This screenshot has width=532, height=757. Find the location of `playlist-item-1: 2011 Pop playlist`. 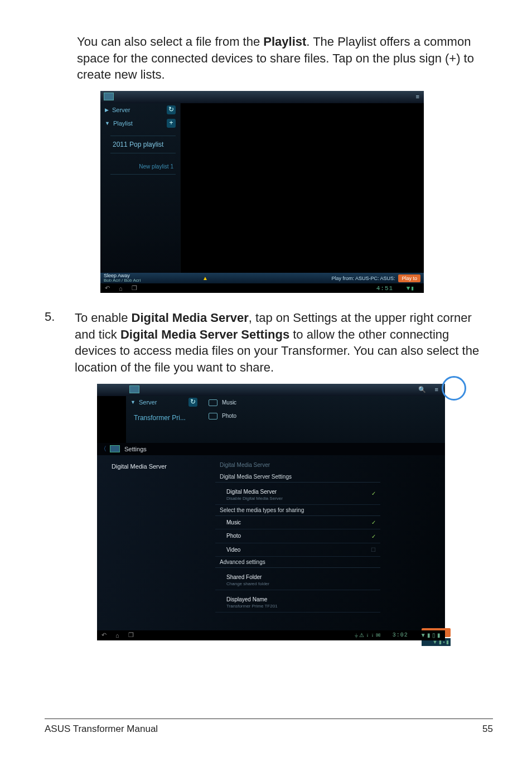

playlist-item-1: 2011 Pop playlist is located at coordinates (143, 144).